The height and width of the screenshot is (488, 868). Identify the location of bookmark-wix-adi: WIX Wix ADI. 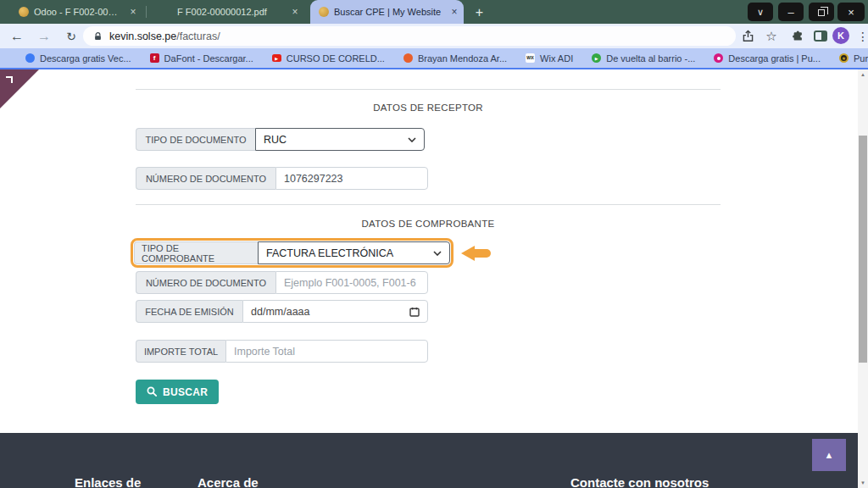
(549, 58).